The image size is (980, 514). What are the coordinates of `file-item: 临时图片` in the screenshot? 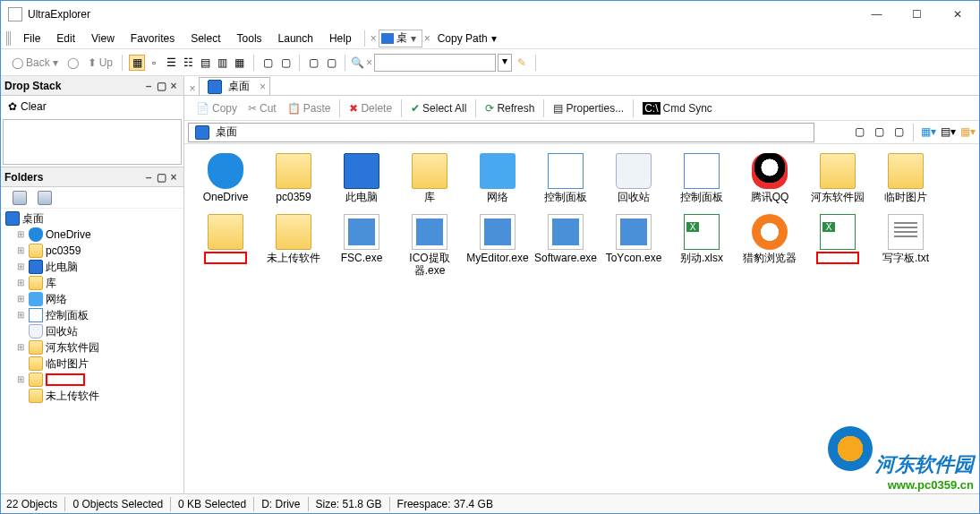 It's located at (906, 178).